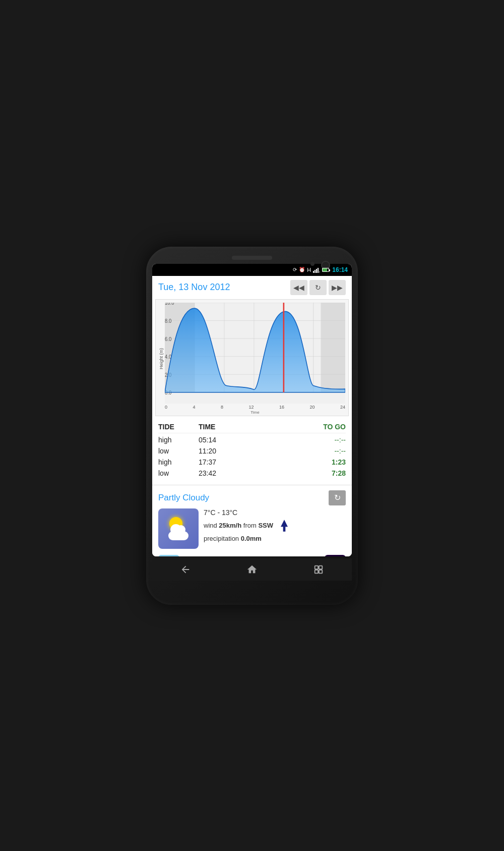 This screenshot has height=851, width=504. Describe the element at coordinates (230, 526) in the screenshot. I see `wind-speed: 25km/h` at that location.